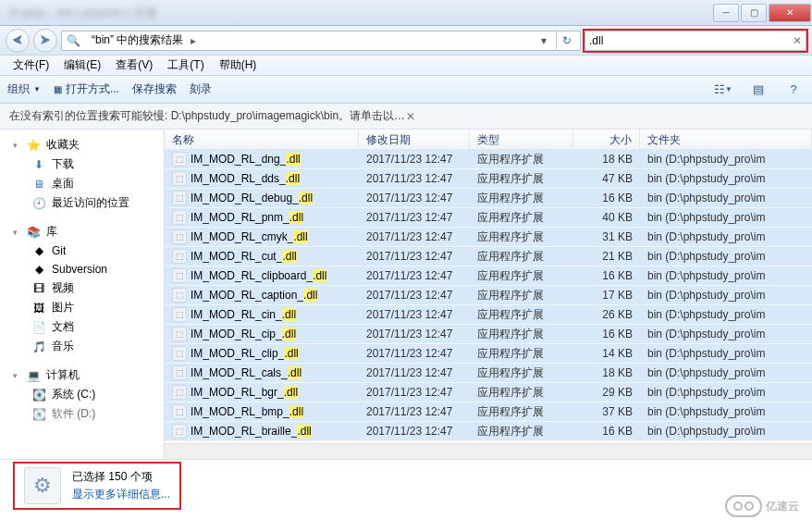 The height and width of the screenshot is (532, 812). Describe the element at coordinates (488, 315) in the screenshot. I see `table-row: ⬚IM_MOD_RL_cin_.dll2017/11/23 12:47应用程序扩…` at that location.